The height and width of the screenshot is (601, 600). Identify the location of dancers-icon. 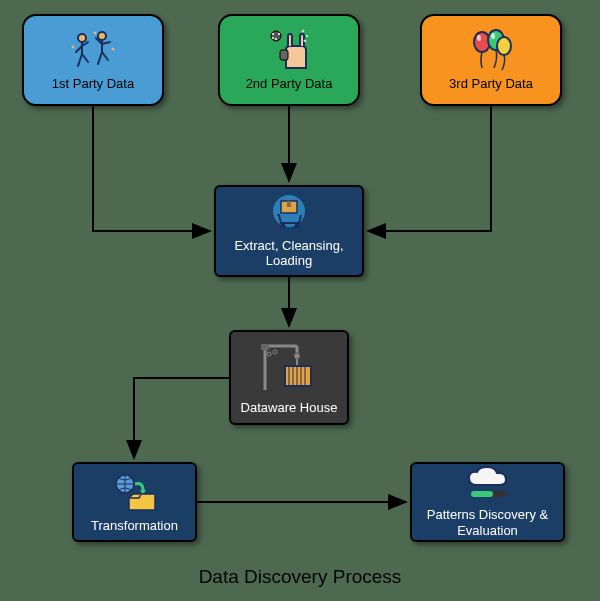
(93, 50).